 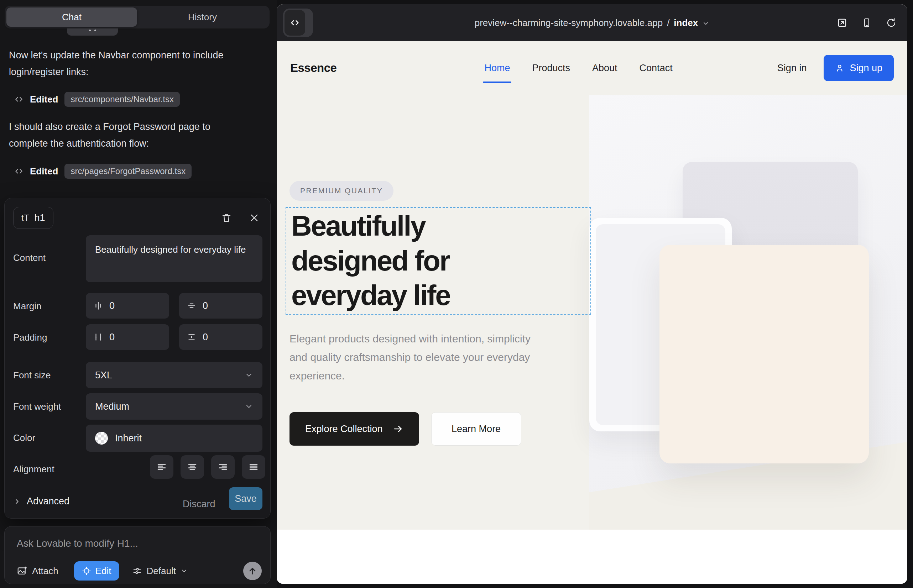 What do you see at coordinates (102, 438) in the screenshot?
I see `color-swatch` at bounding box center [102, 438].